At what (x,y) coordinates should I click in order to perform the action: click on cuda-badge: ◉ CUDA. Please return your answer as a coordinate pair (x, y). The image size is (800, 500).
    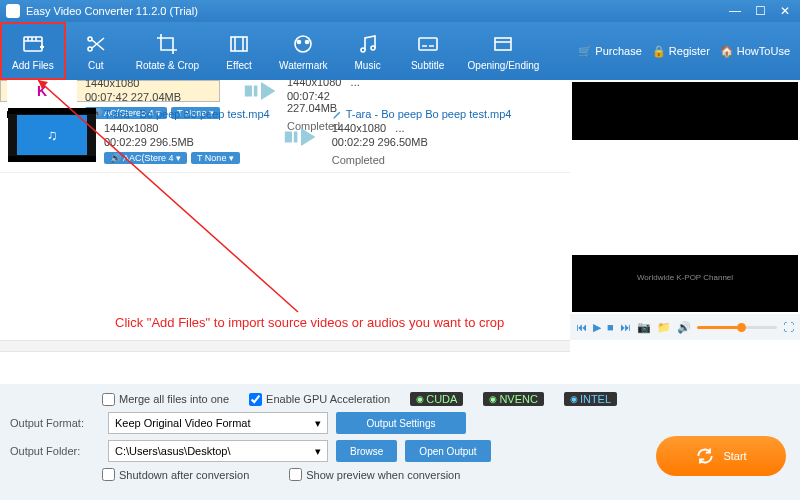
    Looking at the image, I should click on (436, 399).